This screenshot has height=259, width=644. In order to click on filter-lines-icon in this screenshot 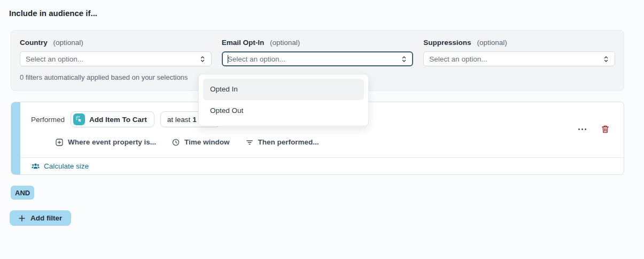, I will do `click(250, 142)`.